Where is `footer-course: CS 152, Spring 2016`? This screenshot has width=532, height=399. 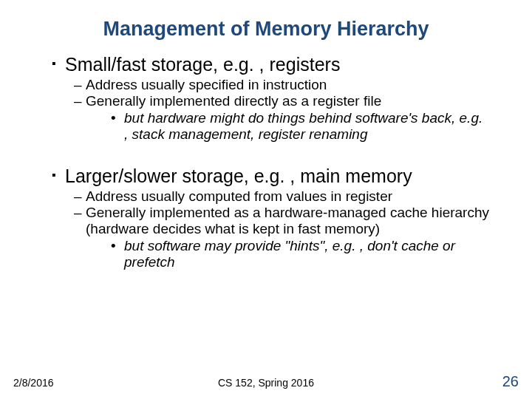
footer-course: CS 152, Spring 2016 is located at coordinates (266, 383).